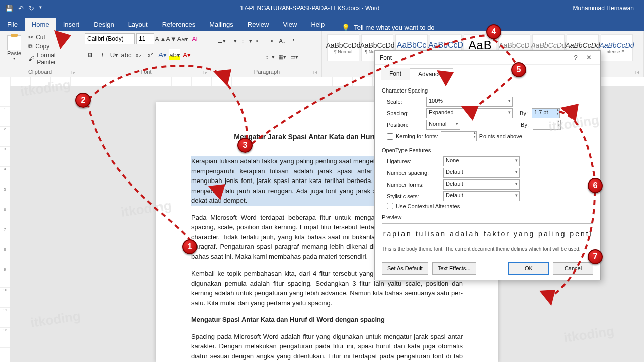 The width and height of the screenshot is (644, 362). Describe the element at coordinates (83, 100) in the screenshot. I see `annotation-badge-2: 2` at that location.